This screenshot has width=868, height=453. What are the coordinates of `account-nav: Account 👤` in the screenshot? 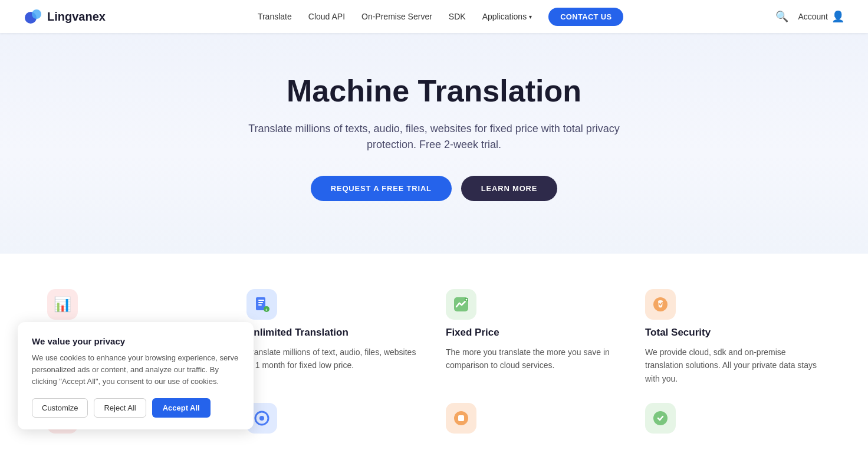 It's located at (821, 17).